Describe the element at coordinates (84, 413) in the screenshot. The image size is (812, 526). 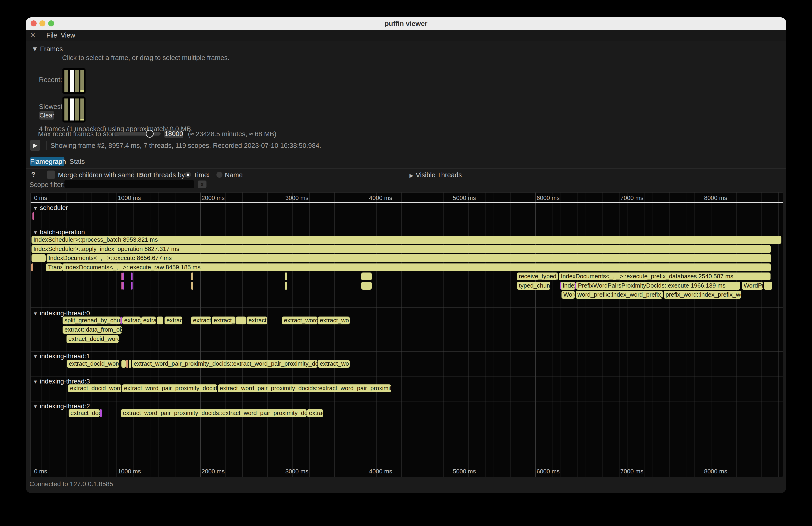
I see `scope-bar: extract_doc` at that location.